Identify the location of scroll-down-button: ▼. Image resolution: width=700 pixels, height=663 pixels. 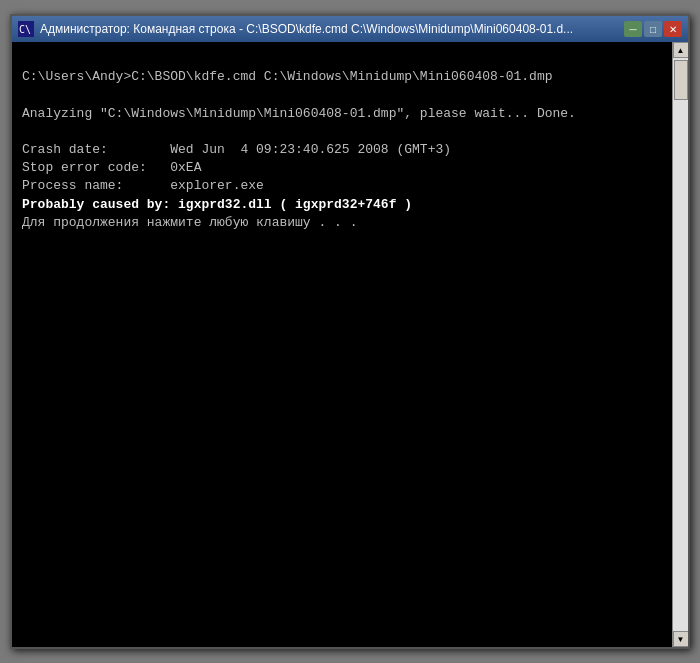
(681, 639).